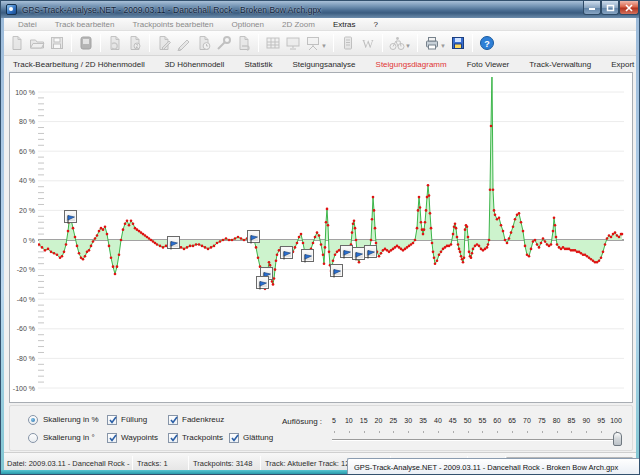 The image size is (640, 475). Describe the element at coordinates (112, 438) in the screenshot. I see `checkbox-waypoints` at that location.